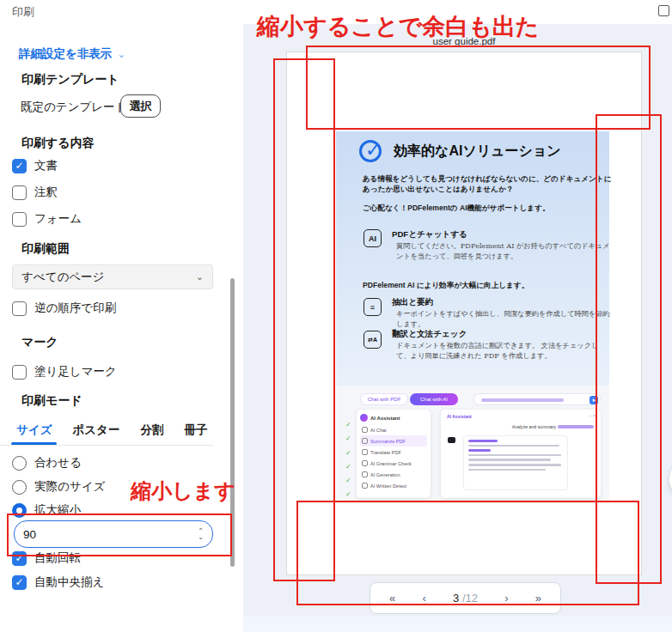  What do you see at coordinates (64, 372) in the screenshot?
I see `checkbox-bleed-marks: 塗り足しマーク` at bounding box center [64, 372].